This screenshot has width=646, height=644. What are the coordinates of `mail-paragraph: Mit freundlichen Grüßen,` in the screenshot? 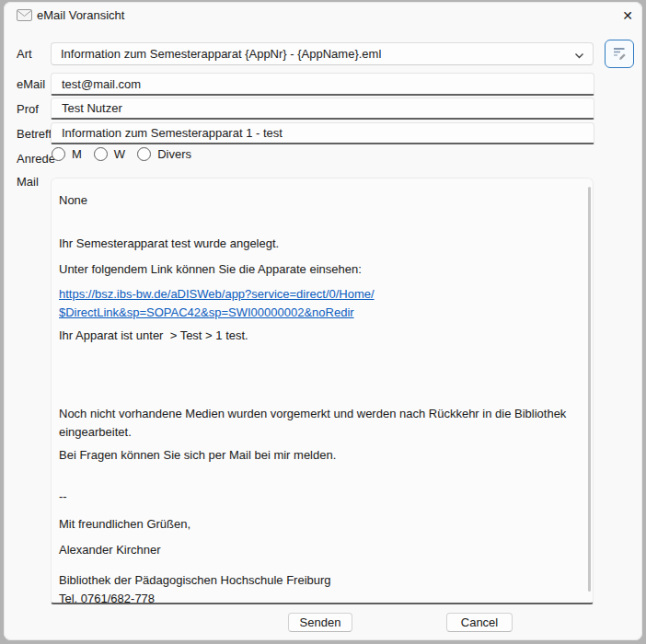 It's located at (315, 524).